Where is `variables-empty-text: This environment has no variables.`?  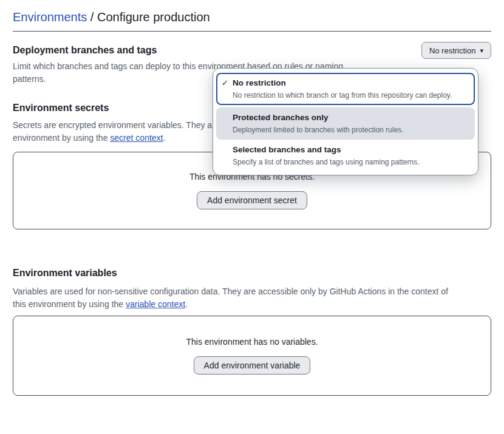
variables-empty-text: This environment has no variables. is located at coordinates (251, 342).